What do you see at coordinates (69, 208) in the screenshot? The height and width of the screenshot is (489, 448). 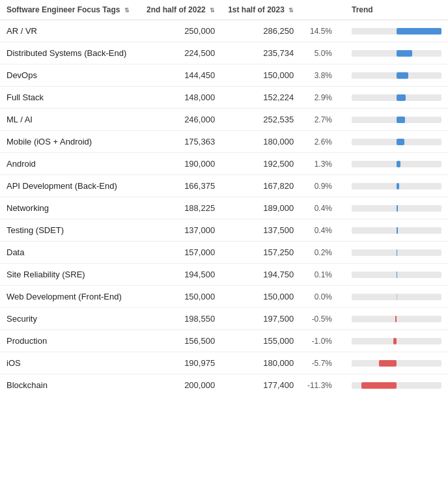 I see `cell-focus: Networking` at bounding box center [69, 208].